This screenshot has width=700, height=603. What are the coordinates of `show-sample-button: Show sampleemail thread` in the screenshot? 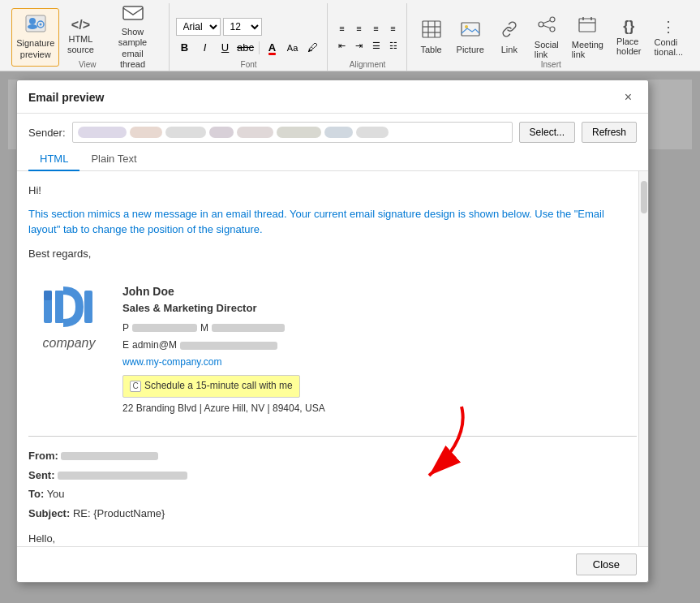 It's located at (132, 37).